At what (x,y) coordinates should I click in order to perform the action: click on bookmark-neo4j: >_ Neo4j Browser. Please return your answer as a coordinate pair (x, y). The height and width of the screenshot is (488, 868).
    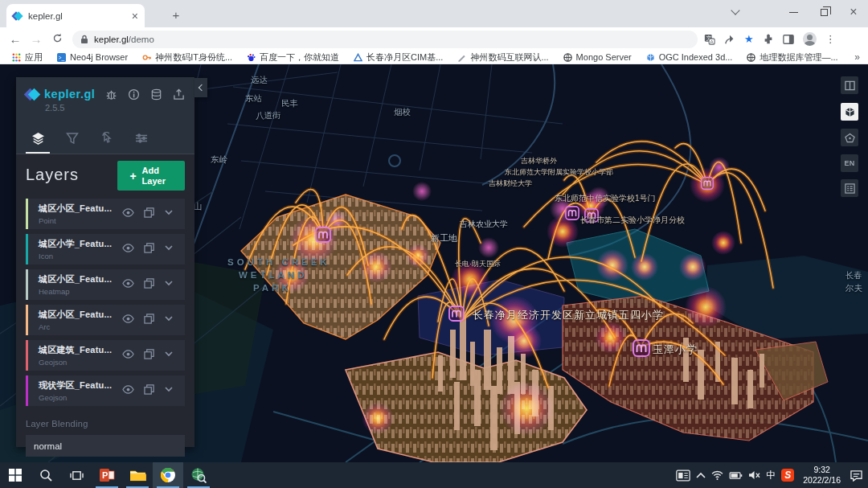
    Looking at the image, I should click on (92, 58).